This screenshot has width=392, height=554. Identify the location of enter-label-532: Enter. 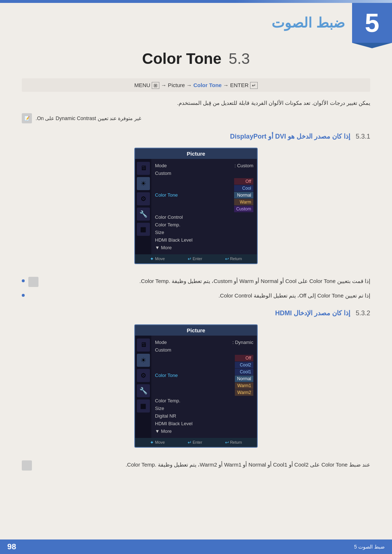
(197, 442).